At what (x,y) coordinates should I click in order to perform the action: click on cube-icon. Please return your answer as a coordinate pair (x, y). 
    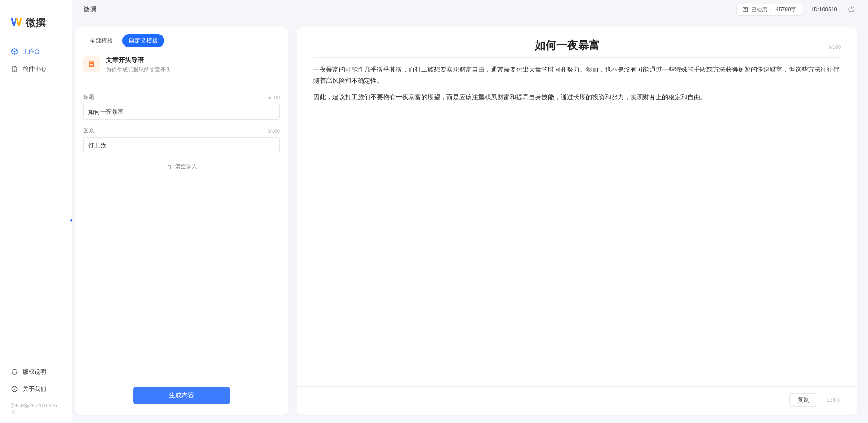
    Looking at the image, I should click on (14, 52).